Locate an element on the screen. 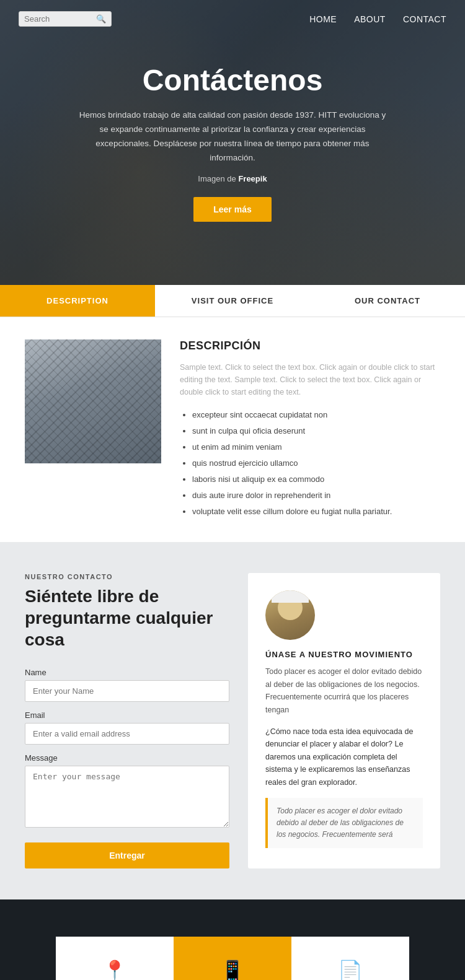 This screenshot has height=980, width=465. footer-card-email: 📄 CORREO ELECTRÓNICO negocio@info.com is located at coordinates (350, 958).